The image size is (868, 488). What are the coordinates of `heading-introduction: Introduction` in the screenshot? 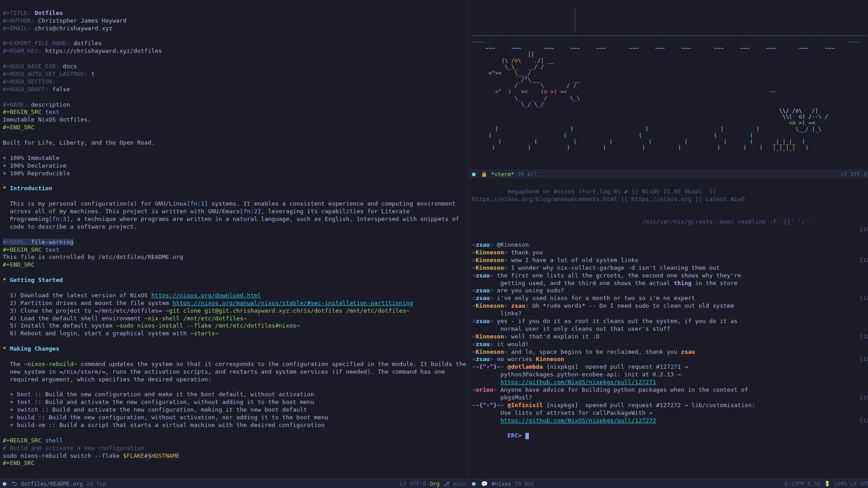 It's located at (31, 188).